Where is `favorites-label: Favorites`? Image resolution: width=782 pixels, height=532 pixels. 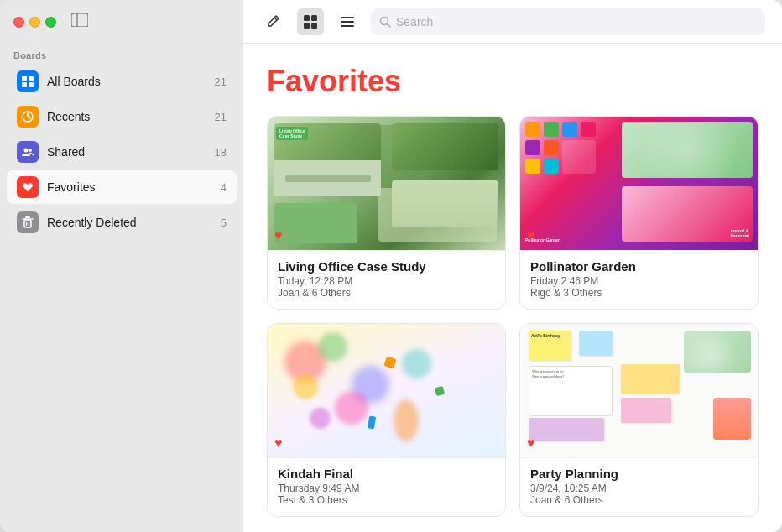 favorites-label: Favorites is located at coordinates (129, 187).